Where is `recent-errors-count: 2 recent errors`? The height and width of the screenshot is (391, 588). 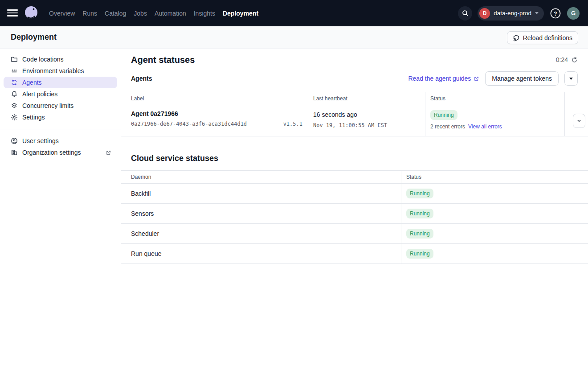 recent-errors-count: 2 recent errors is located at coordinates (448, 127).